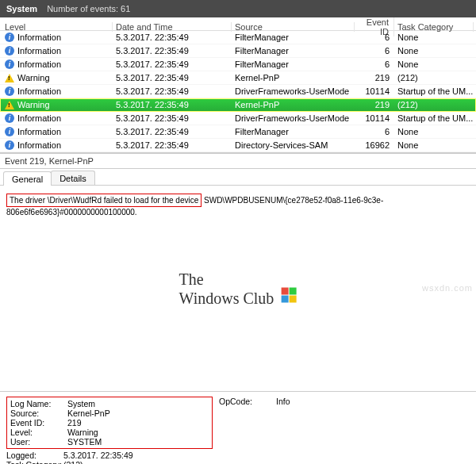  Describe the element at coordinates (172, 27) in the screenshot. I see `col-date: Date and Time` at that location.